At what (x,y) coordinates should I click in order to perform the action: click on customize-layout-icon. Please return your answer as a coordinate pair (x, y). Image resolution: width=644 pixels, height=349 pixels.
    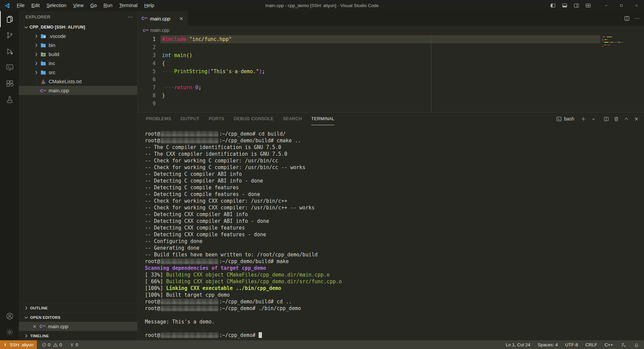
    Looking at the image, I should click on (588, 5).